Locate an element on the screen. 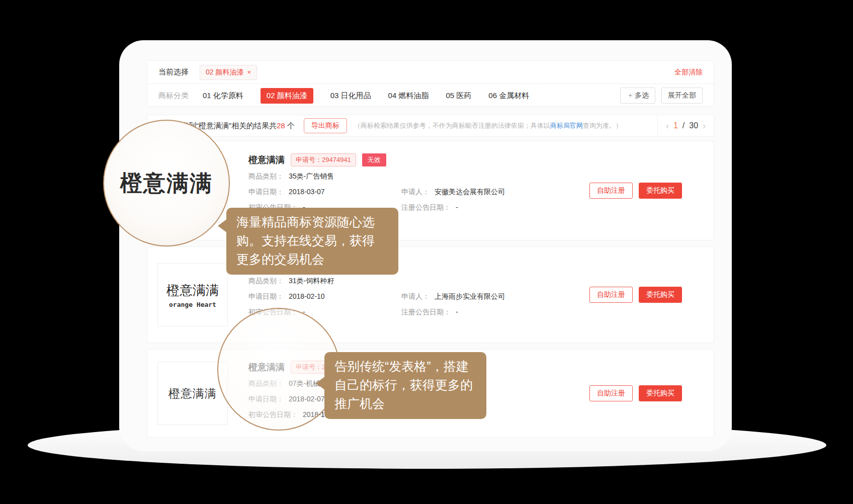 The width and height of the screenshot is (853, 504). tooltip-line: 推广机会 is located at coordinates (405, 403).